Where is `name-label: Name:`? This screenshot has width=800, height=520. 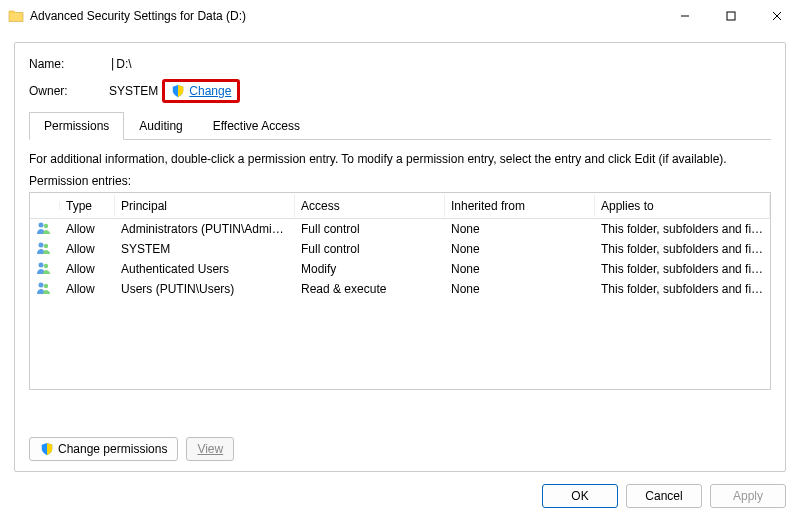 name-label: Name: is located at coordinates (69, 64).